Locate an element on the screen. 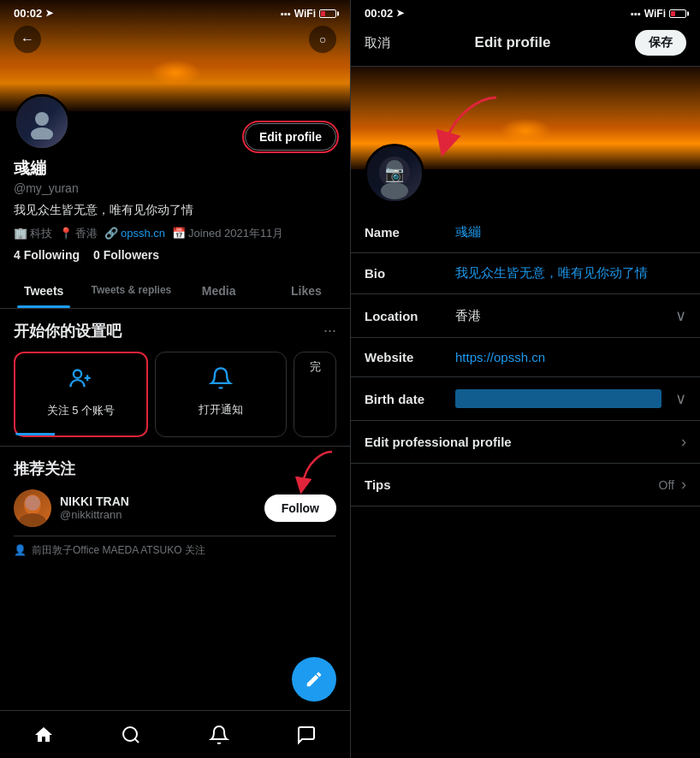 This screenshot has height=758, width=700. tips-row: Tips Off › is located at coordinates (525, 485).